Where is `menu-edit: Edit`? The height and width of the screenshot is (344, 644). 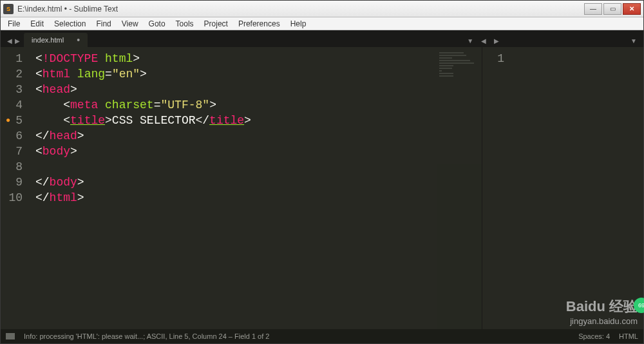 menu-edit: Edit is located at coordinates (37, 24).